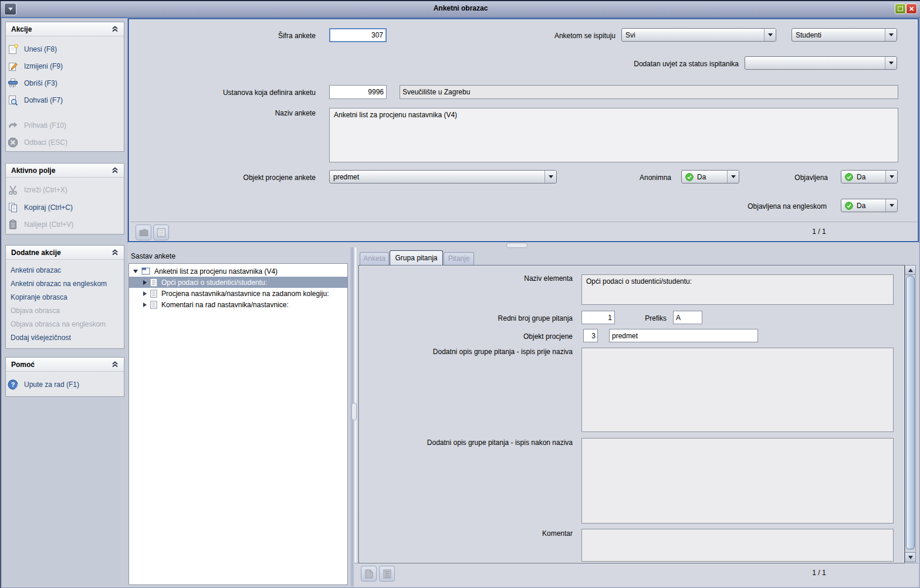  What do you see at coordinates (467, 352) in the screenshot?
I see `opis-prije-label: Dodatni opis grupe pitanja - ispis prije…` at bounding box center [467, 352].